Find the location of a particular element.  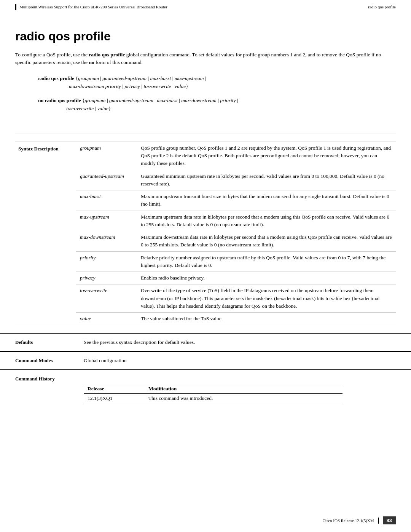

cmd2-groupnum: groupnum is located at coordinates (95, 101).